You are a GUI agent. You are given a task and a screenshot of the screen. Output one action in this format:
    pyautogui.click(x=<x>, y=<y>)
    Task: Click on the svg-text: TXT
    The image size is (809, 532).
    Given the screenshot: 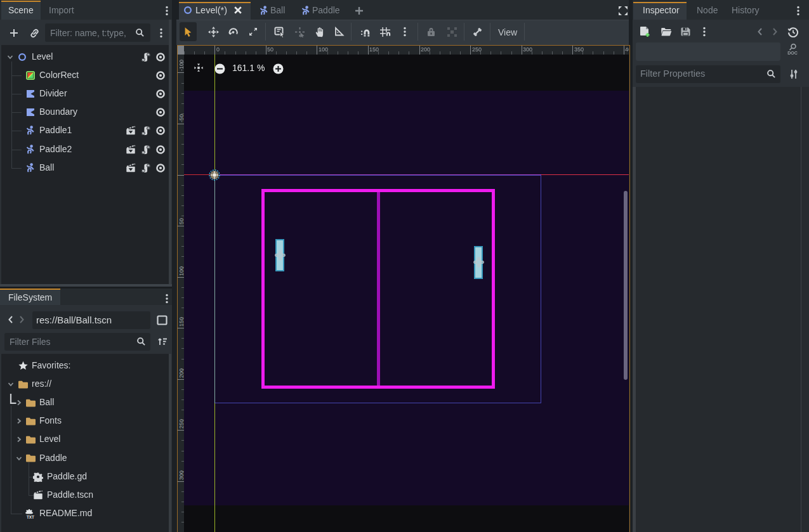 What is the action you would take?
    pyautogui.click(x=30, y=517)
    